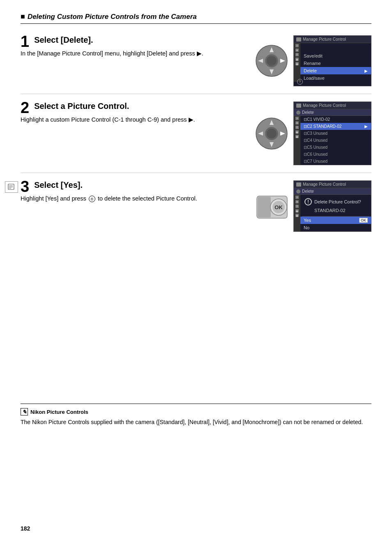  I want to click on screen-item-c4: ⊡C4 Unused, so click(336, 141).